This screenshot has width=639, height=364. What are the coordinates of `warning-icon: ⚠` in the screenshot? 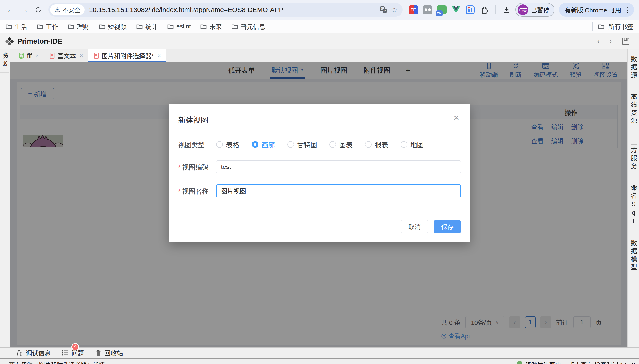 It's located at (57, 10).